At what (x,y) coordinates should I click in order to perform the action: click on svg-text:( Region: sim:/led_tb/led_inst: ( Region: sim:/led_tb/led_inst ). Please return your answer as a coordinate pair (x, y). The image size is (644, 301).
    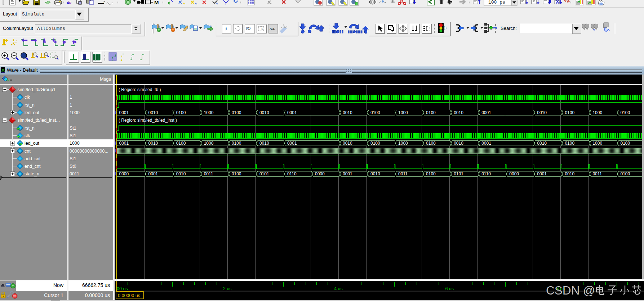
    Looking at the image, I should click on (148, 120).